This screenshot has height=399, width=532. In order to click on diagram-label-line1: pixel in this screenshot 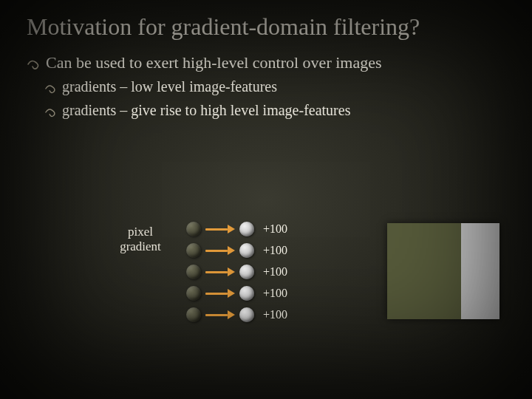, I will do `click(140, 232)`.